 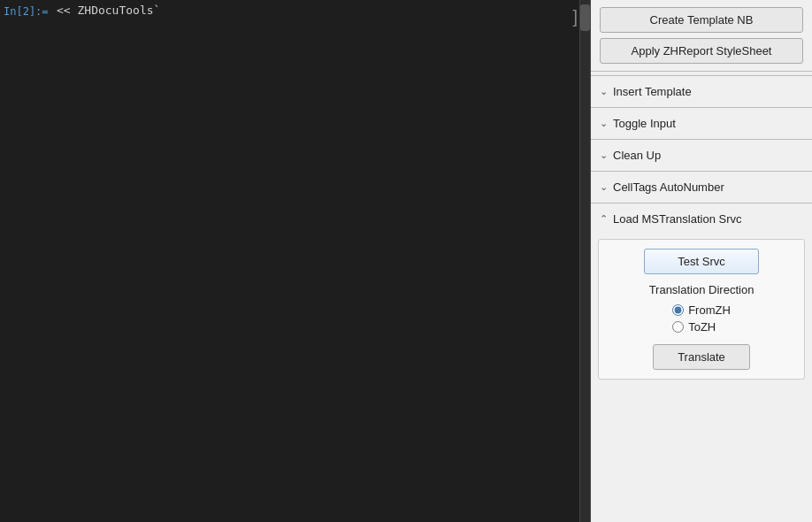 I want to click on accordion-header-clean-up: ⌄ Clean Up, so click(x=701, y=156).